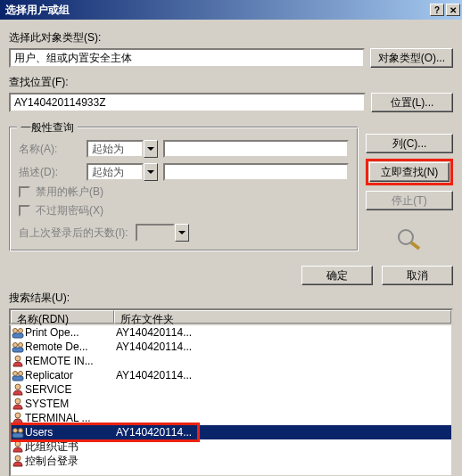 The height and width of the screenshot is (476, 462). I want to click on name-input, so click(256, 149).